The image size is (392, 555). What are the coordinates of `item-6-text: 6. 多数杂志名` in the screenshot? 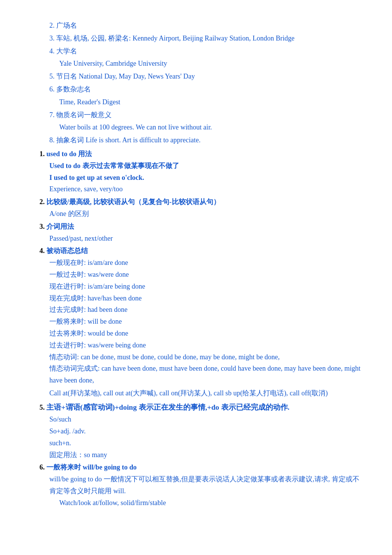 It's located at (206, 89).